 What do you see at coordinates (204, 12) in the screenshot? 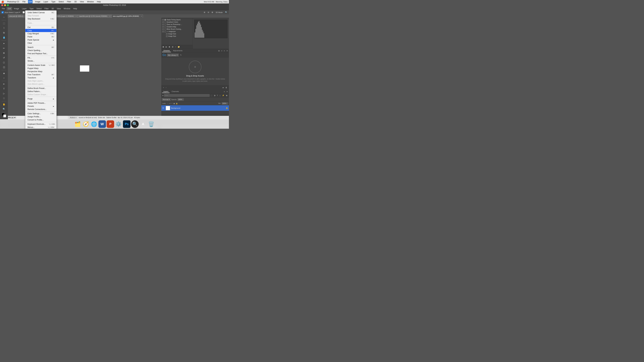
I see `align-left-icon: ⊞` at bounding box center [204, 12].